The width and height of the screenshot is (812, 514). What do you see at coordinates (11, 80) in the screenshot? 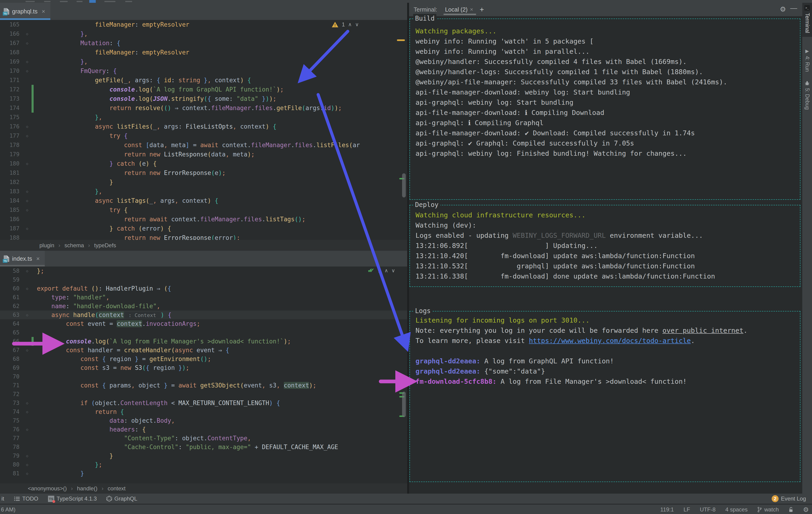
I see `line-number: 171` at bounding box center [11, 80].